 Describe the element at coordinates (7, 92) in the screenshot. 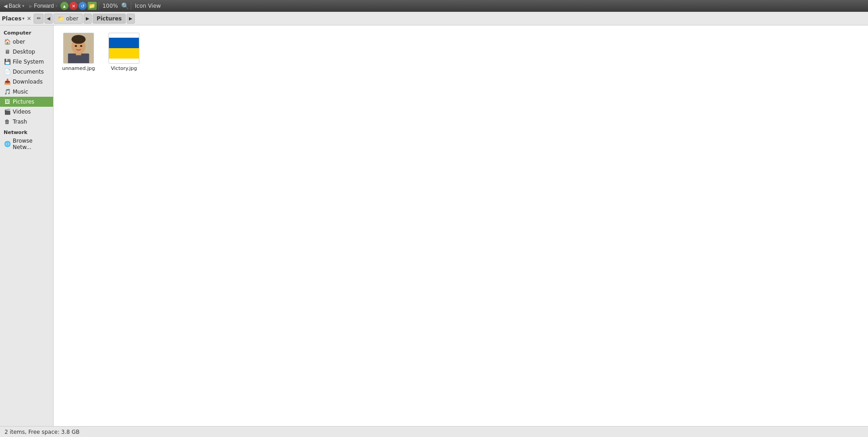

I see `music-icon: 🎵` at that location.